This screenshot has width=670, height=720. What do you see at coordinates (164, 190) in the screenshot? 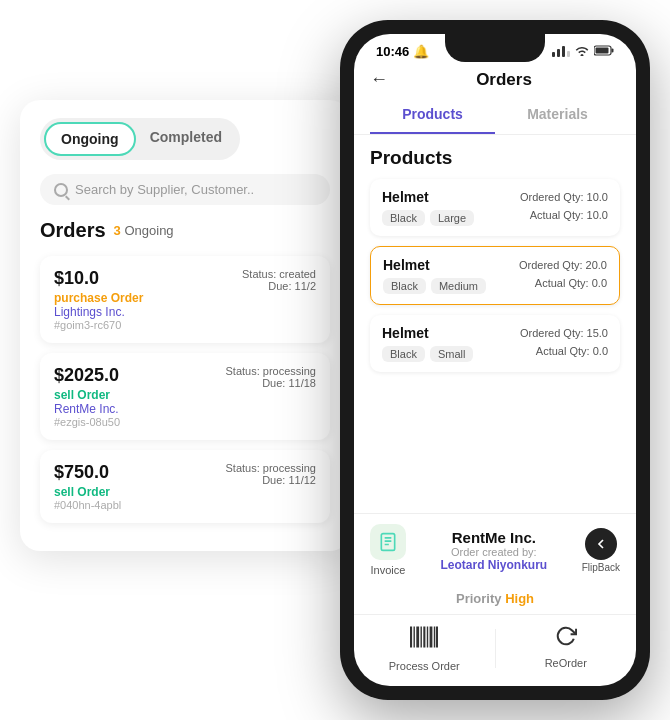
I see `search-placeholder: Search by Supplier, Customer..` at bounding box center [164, 190].